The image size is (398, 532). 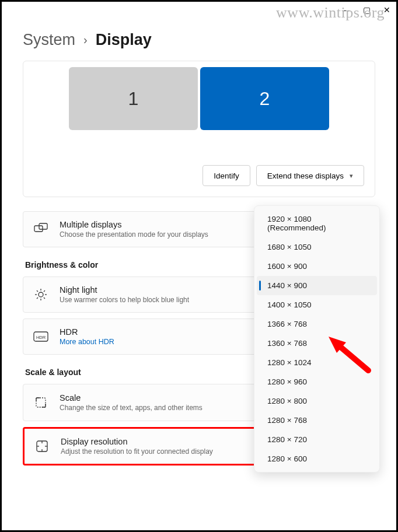 I want to click on resolution-option: 1280 × 800, so click(x=317, y=401).